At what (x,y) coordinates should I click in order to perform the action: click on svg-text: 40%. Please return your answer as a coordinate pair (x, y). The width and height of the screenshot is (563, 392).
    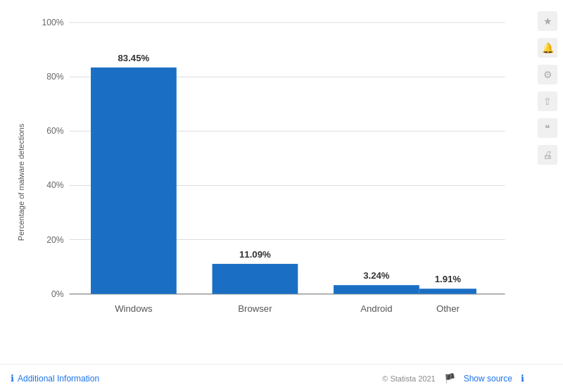
    Looking at the image, I should click on (55, 185).